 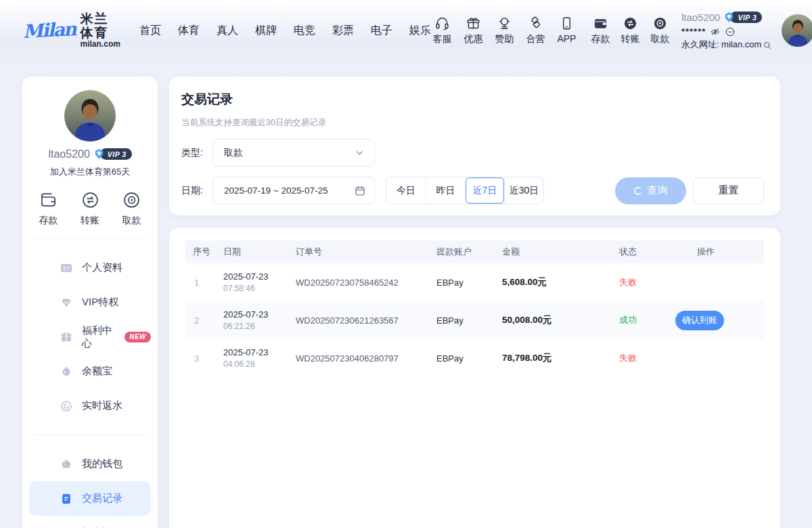 I want to click on headset-icon, so click(x=443, y=23).